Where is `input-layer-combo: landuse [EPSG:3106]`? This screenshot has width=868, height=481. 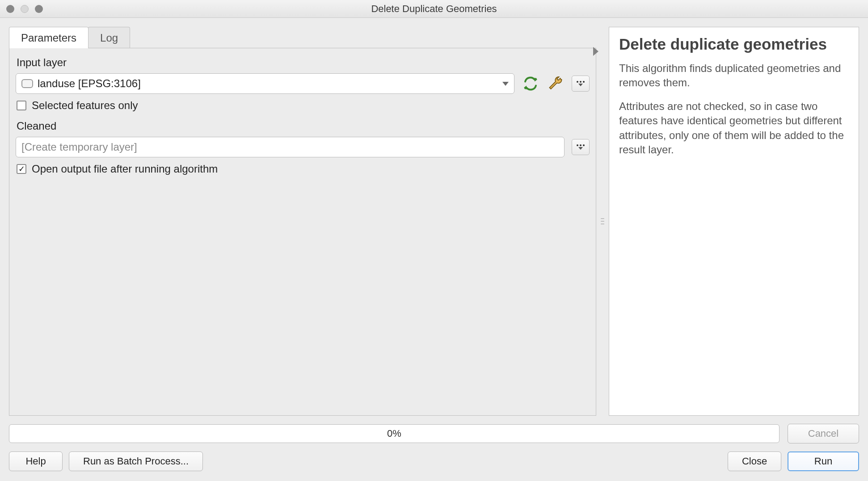 input-layer-combo: landuse [EPSG:3106] is located at coordinates (265, 84).